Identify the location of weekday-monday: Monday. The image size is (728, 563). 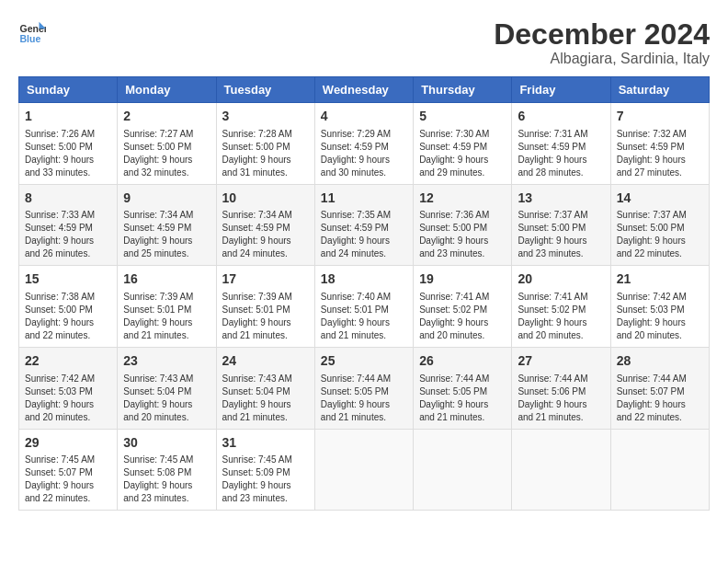
(167, 90).